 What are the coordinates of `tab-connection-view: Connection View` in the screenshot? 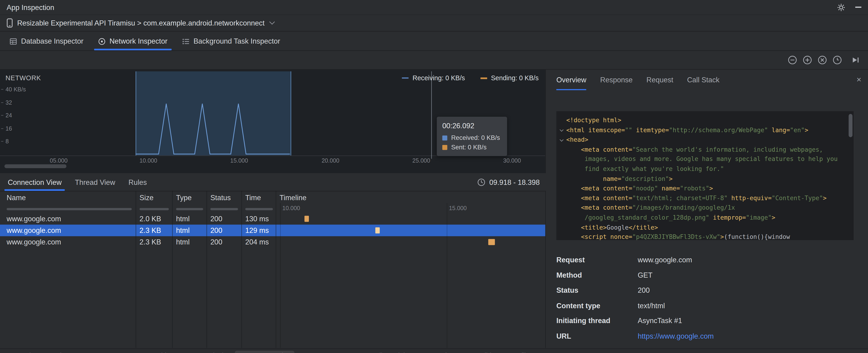 It's located at (34, 182).